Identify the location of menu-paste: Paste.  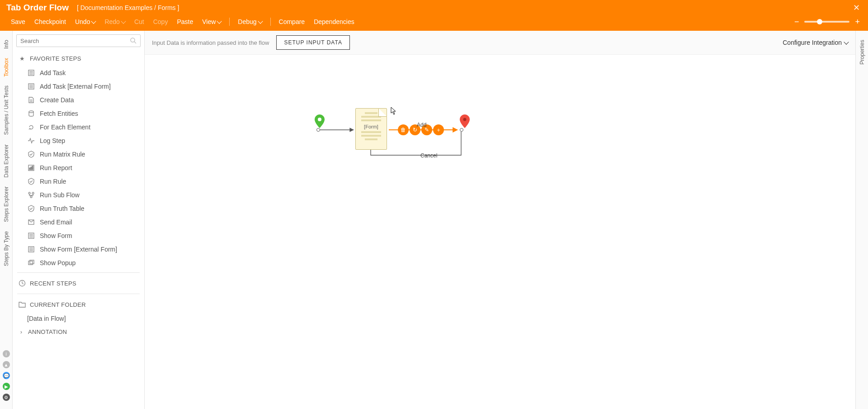
(185, 22).